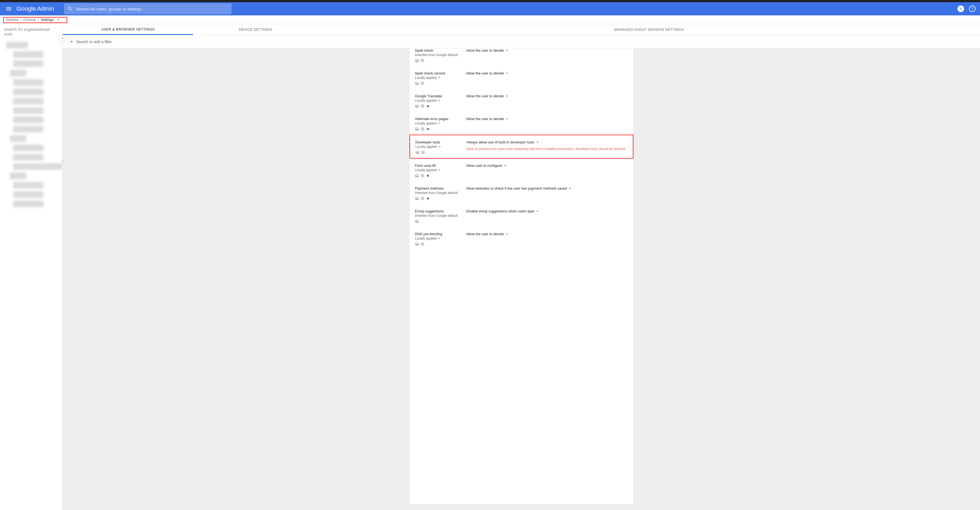  What do you see at coordinates (972, 9) in the screenshot?
I see `help-button: ?` at bounding box center [972, 9].